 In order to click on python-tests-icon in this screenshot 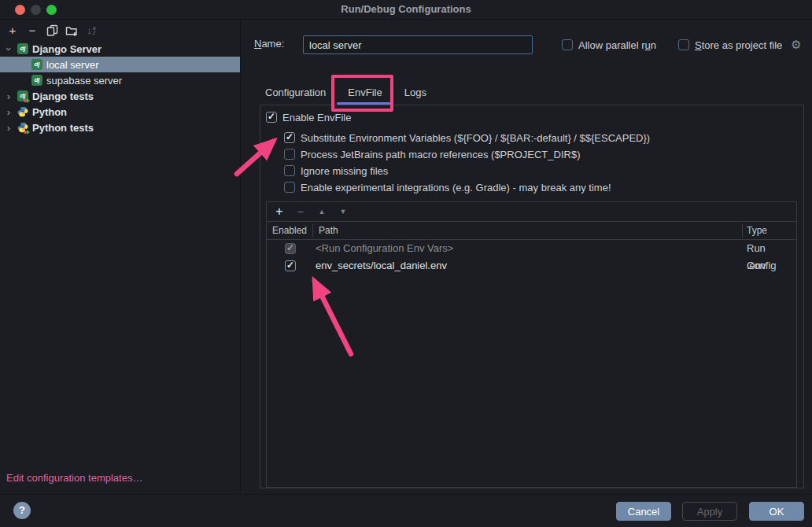, I will do `click(23, 127)`.